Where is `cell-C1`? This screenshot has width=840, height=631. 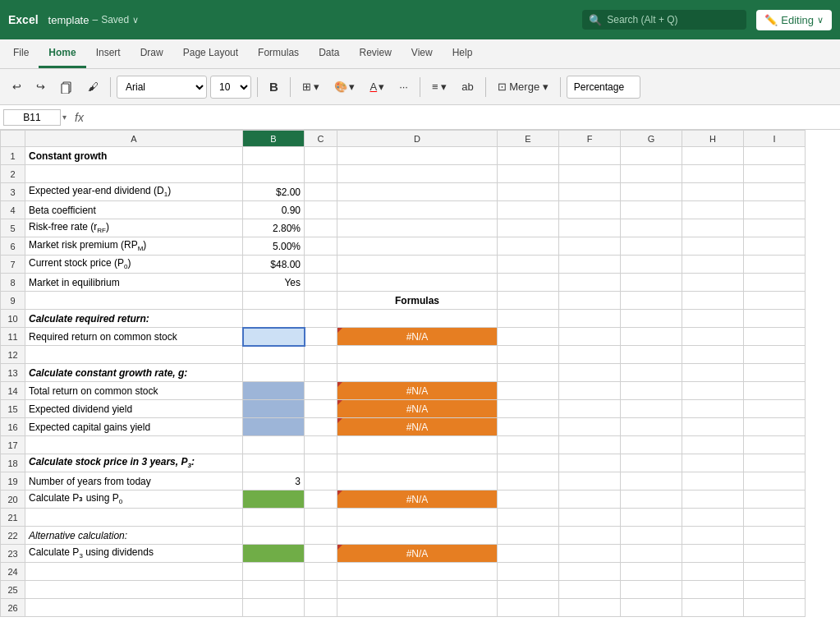
cell-C1 is located at coordinates (321, 156).